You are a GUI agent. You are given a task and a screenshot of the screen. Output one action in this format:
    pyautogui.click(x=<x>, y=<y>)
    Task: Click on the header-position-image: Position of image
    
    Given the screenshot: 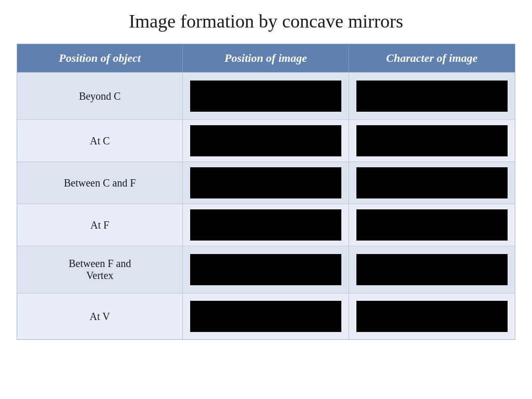 What is the action you would take?
    pyautogui.click(x=266, y=58)
    